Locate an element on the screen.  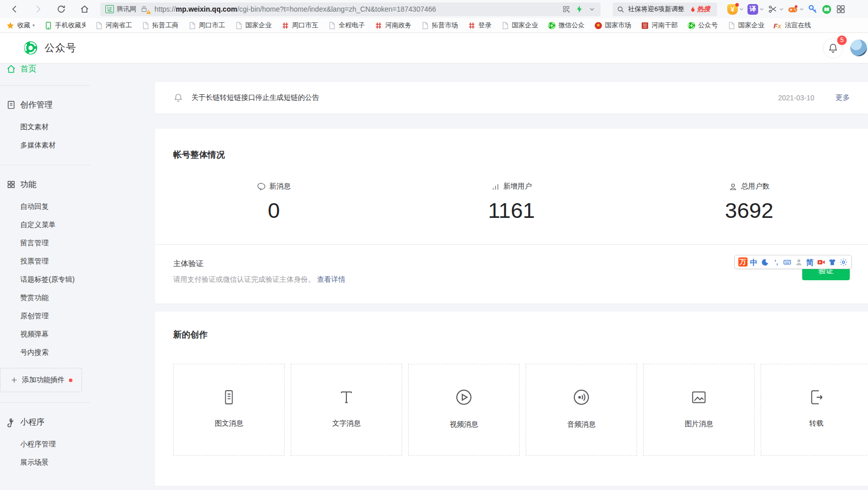
punctuation-icon: ’, is located at coordinates (776, 262).